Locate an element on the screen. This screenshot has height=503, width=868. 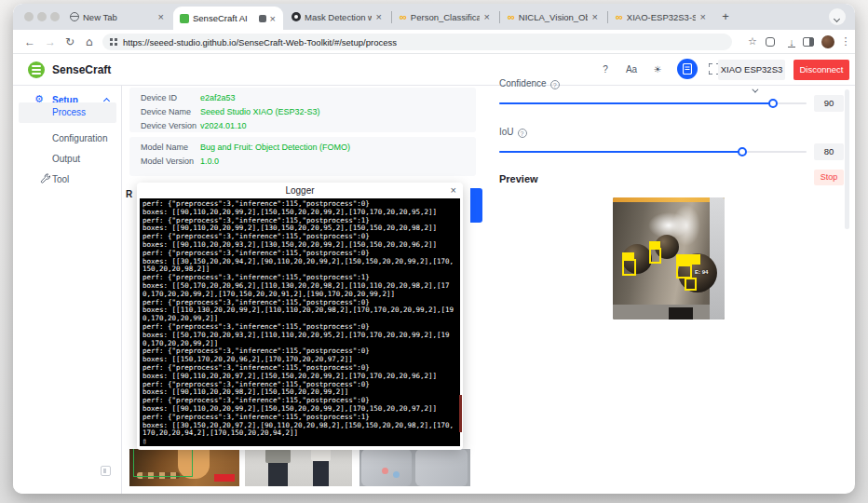
traffic-light-zoom is located at coordinates (55, 17).